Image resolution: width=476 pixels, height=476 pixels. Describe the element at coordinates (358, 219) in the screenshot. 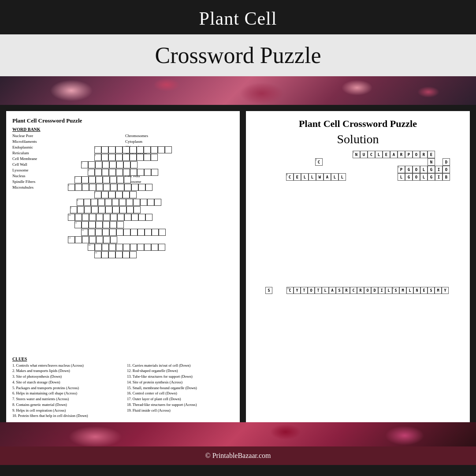

I see `solution-grid: 1N U C L E A R P O R E N 2C 5P G O L G I…` at that location.